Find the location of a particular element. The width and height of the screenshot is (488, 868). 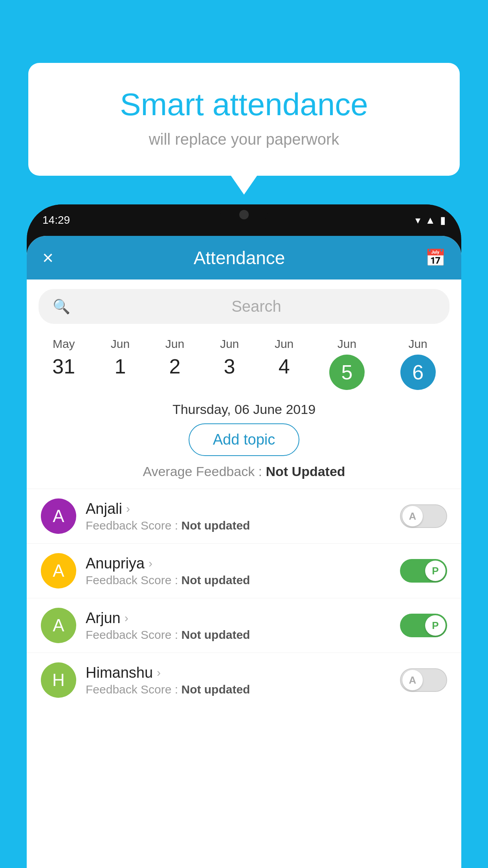

student-feedback-anjali: Feedback Score : Not updated is located at coordinates (238, 526).